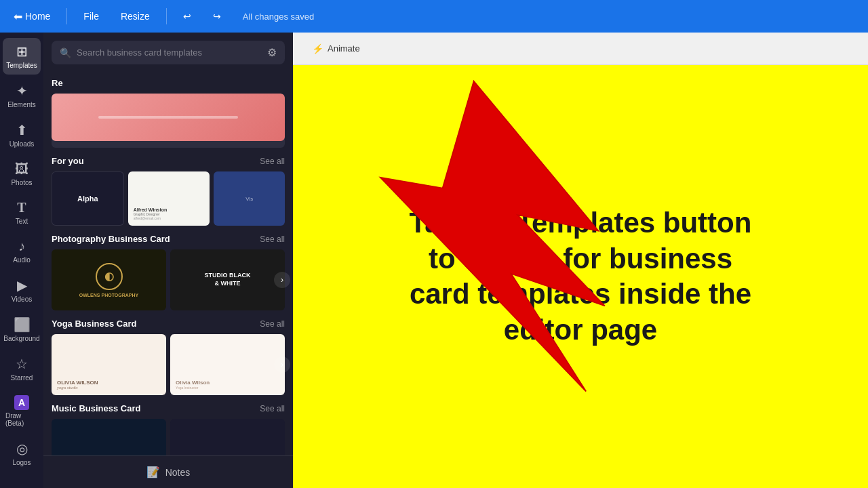 The image size is (868, 488). Describe the element at coordinates (228, 437) in the screenshot. I see `music-card-epic-tunes: EPIC TUNES BYTAKEHIRO` at that location.